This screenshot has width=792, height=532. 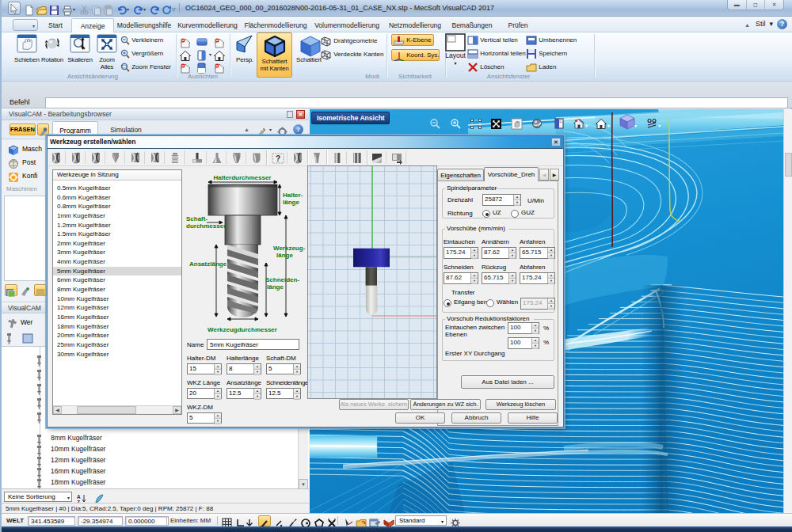 I want to click on svg-text: Werkzeug-, so click(x=290, y=249).